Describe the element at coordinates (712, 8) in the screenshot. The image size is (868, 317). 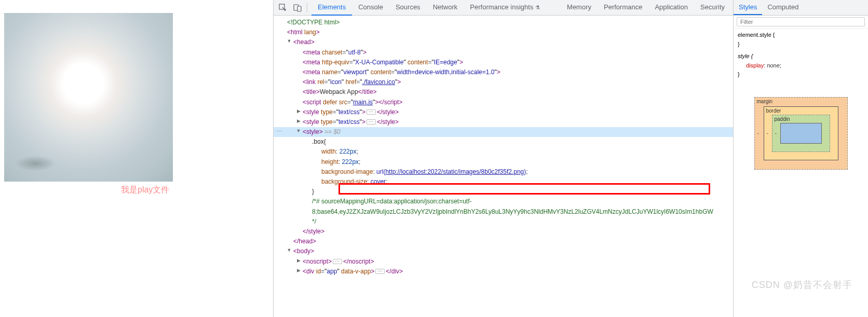
I see `tab-security: Security` at that location.